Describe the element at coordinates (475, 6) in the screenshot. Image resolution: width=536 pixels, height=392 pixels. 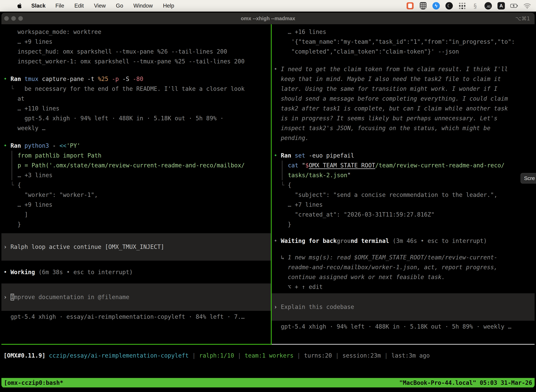
I see `squiggle-icon: §` at that location.